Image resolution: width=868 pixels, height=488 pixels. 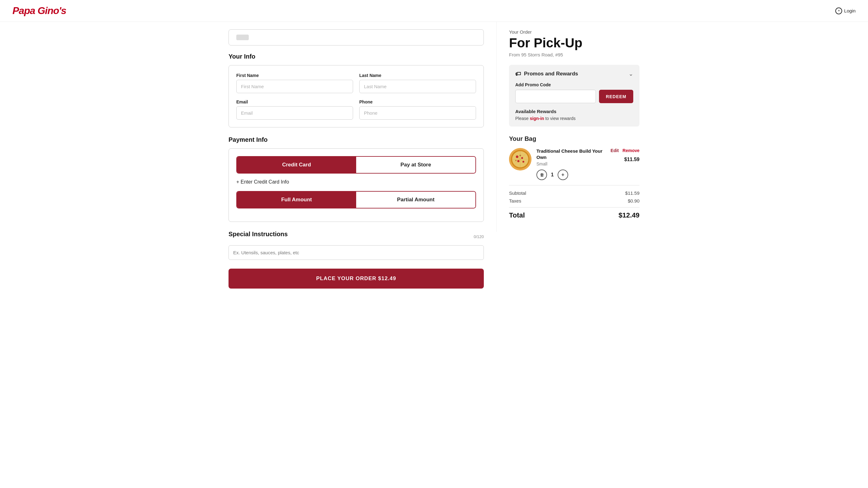 I want to click on amount-toggle: Full Amount Partial Amount, so click(x=356, y=200).